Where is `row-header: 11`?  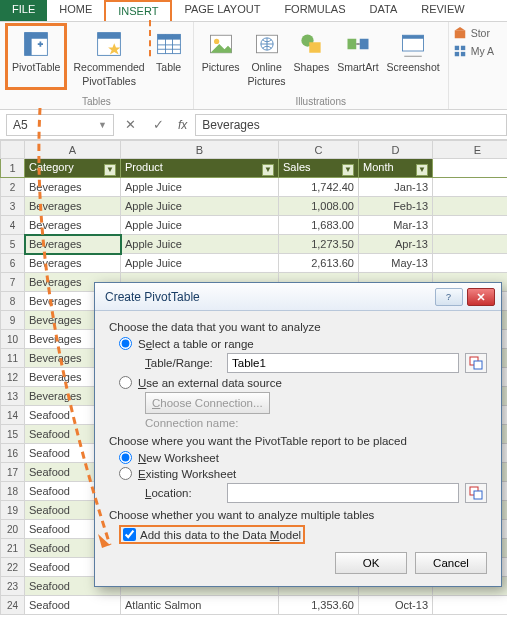
row-header: 11 is located at coordinates (13, 358).